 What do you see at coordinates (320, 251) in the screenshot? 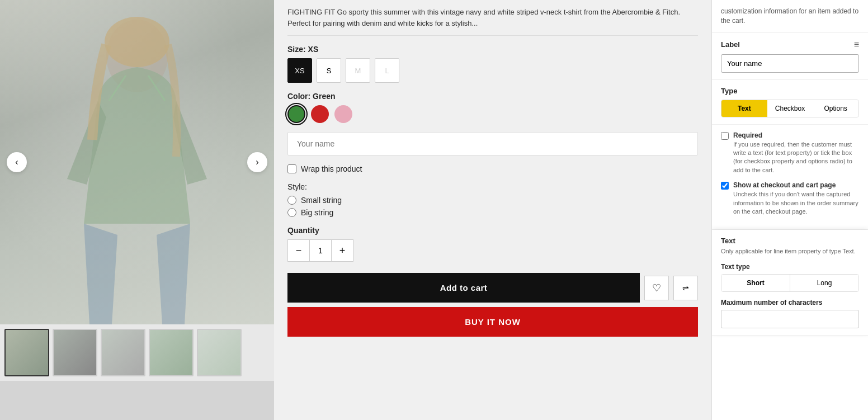
I see `quantity-input: 1` at bounding box center [320, 251].